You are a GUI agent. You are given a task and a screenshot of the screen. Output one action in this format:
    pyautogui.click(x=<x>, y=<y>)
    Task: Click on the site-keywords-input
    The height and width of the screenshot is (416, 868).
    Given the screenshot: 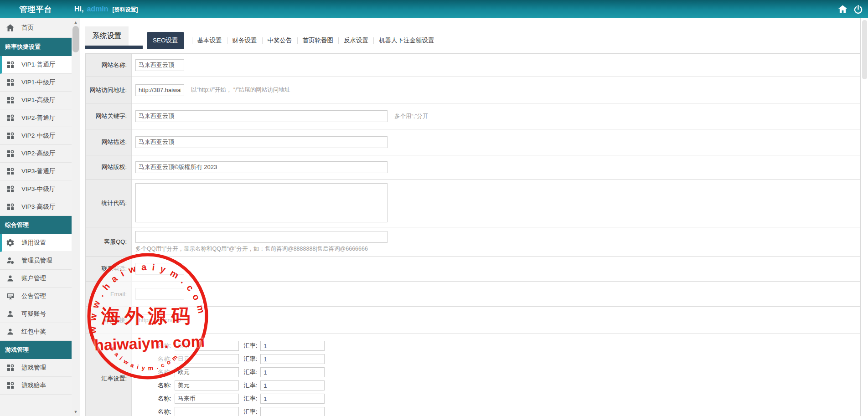 What is the action you would take?
    pyautogui.click(x=262, y=116)
    